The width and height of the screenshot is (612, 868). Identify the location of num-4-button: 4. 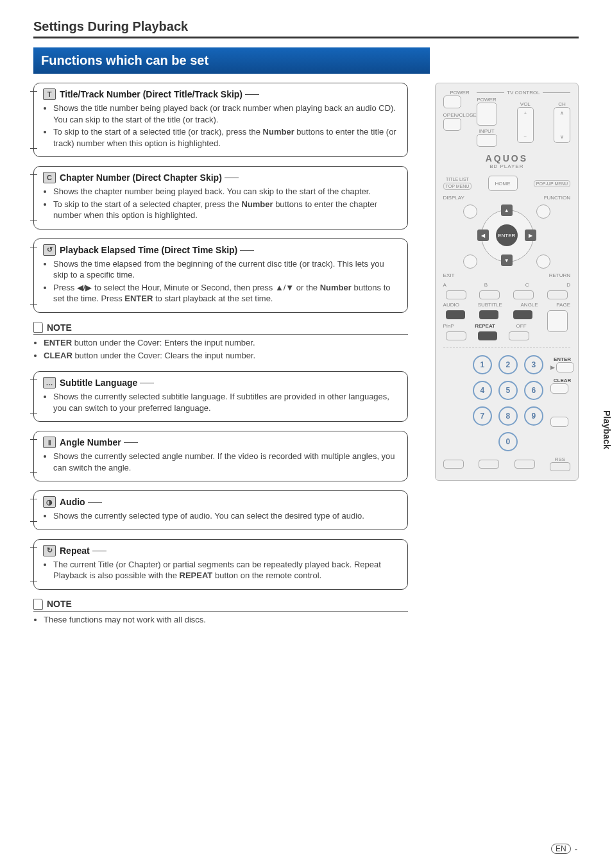
(482, 390).